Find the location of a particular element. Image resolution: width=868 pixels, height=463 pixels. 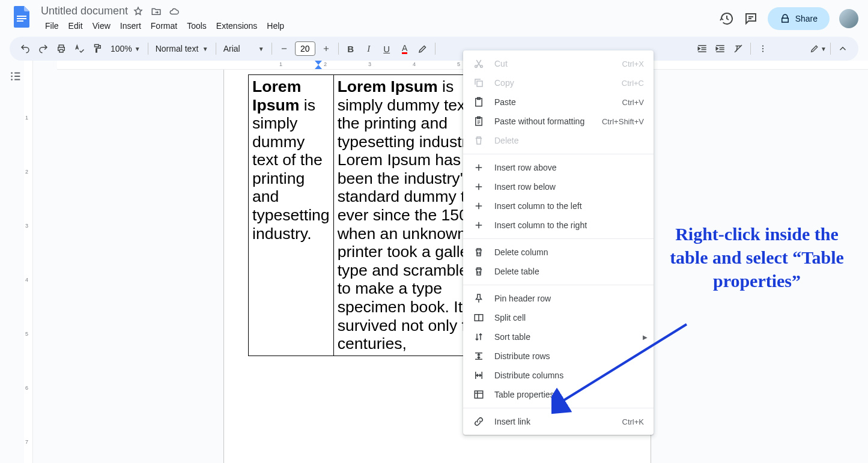

cloud-icon is located at coordinates (174, 11).